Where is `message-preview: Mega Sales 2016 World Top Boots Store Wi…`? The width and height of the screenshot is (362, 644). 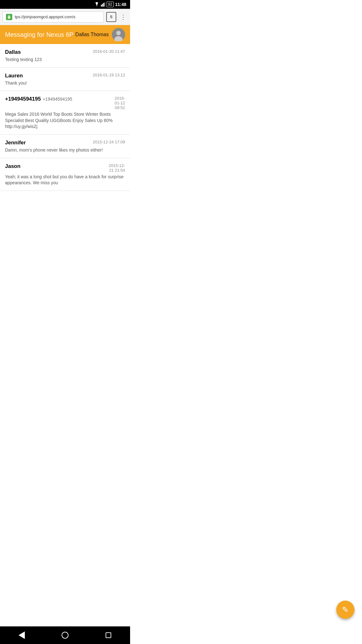
message-preview: Mega Sales 2016 World Top Boots Store Wi… is located at coordinates (65, 121).